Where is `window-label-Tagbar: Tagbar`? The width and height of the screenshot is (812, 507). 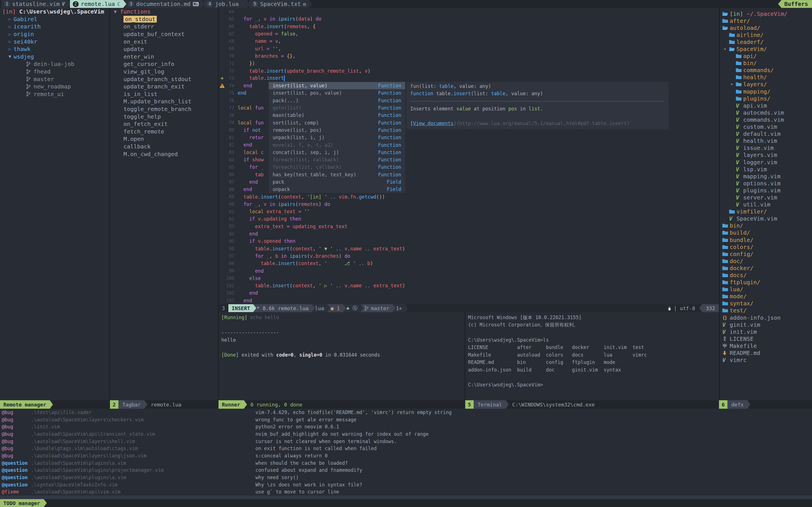 window-label-Tagbar: Tagbar is located at coordinates (133, 404).